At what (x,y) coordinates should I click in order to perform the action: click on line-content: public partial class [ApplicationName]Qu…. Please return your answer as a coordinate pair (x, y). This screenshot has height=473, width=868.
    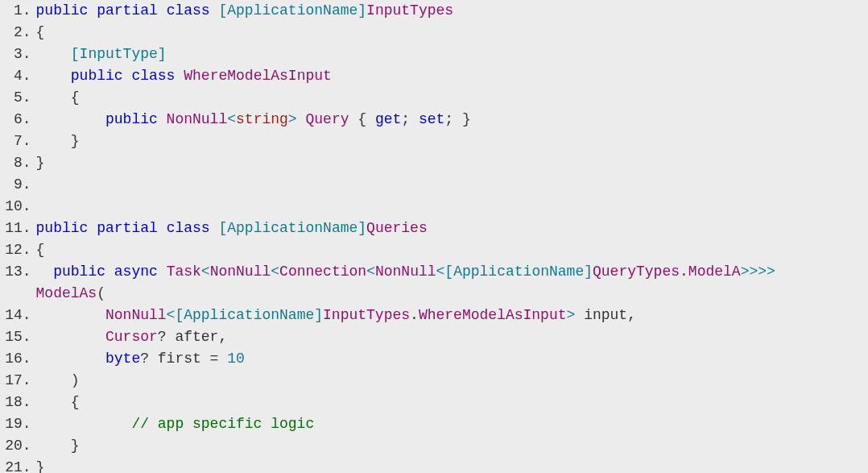
    Looking at the image, I should click on (453, 229).